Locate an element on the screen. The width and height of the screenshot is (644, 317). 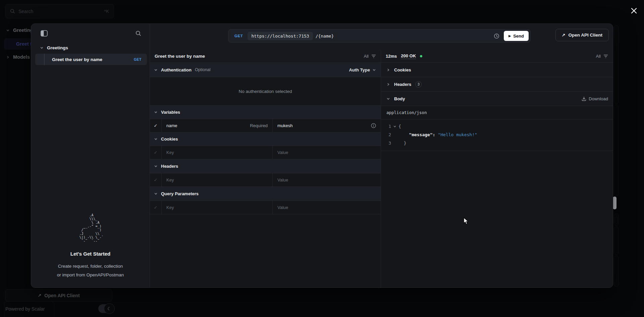
header-row-empty: ✓ is located at coordinates (265, 180).